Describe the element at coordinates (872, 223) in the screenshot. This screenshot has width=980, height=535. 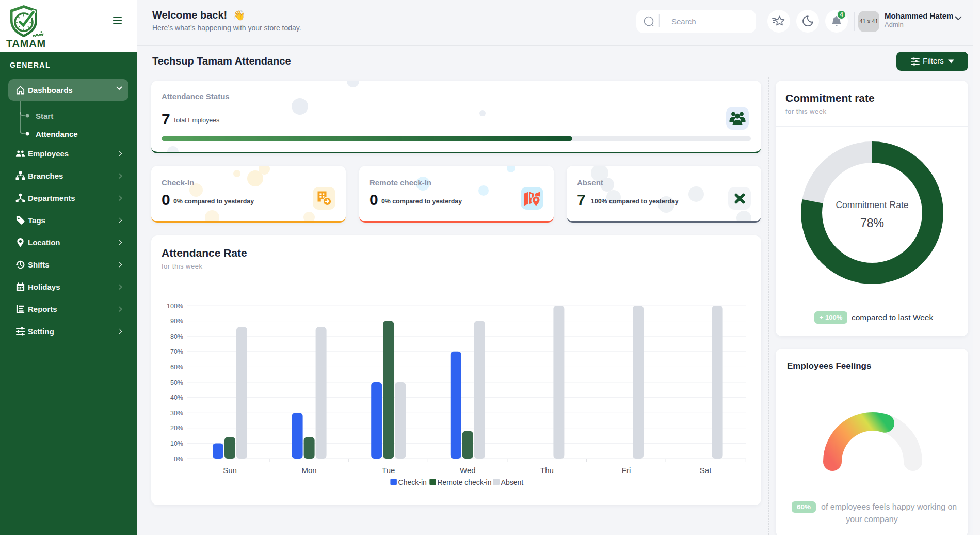
I see `svg-text: 78%` at that location.